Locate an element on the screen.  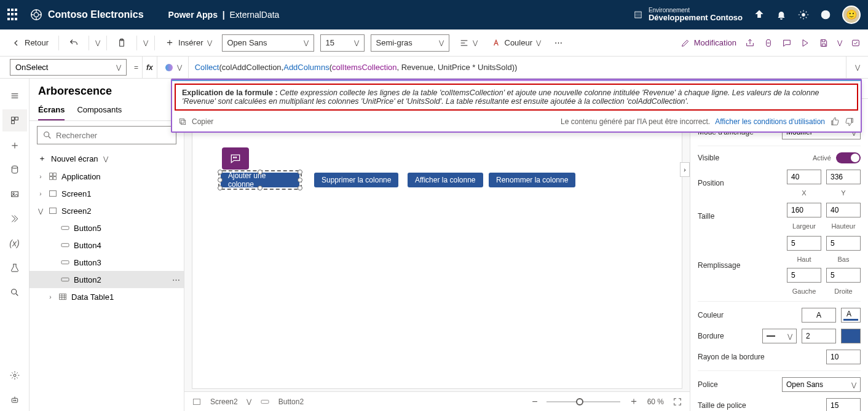
undo-button is located at coordinates (74, 43).